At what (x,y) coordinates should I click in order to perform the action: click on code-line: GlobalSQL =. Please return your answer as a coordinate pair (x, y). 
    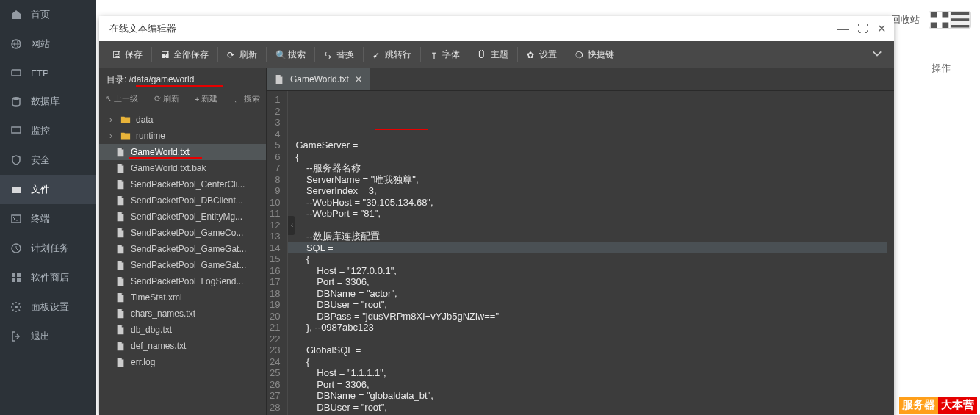
    Looking at the image, I should click on (595, 350).